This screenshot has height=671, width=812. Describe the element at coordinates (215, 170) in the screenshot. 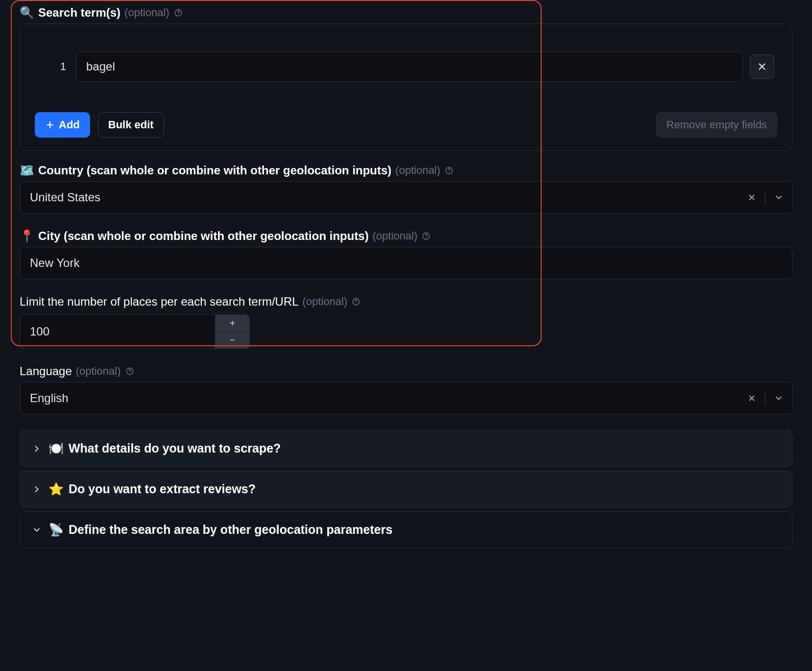

I see `country-label-text: Country (scan whole or combine with othe…` at that location.